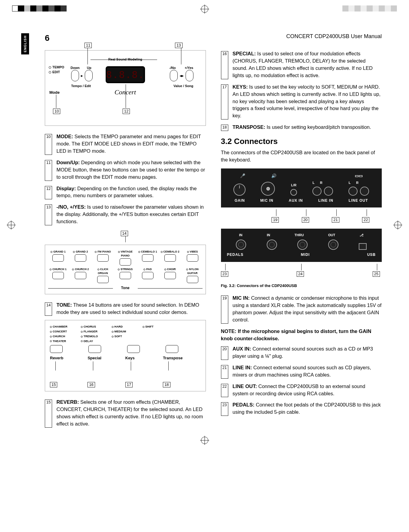 Image resolution: width=409 pixels, height=532 pixels. Describe the element at coordinates (81, 258) in the screenshot. I see `tone-button: GRAND 2` at that location.